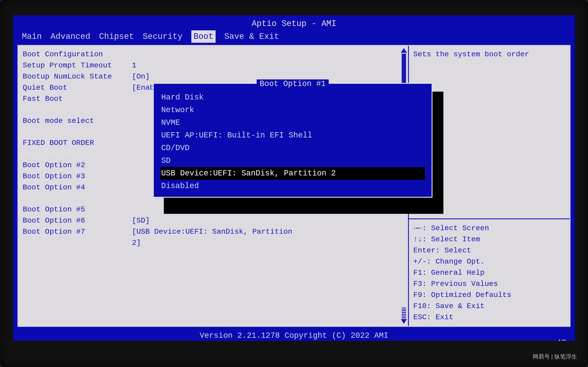 The width and height of the screenshot is (588, 367). I want to click on menu-advanced: Advanced, so click(70, 36).